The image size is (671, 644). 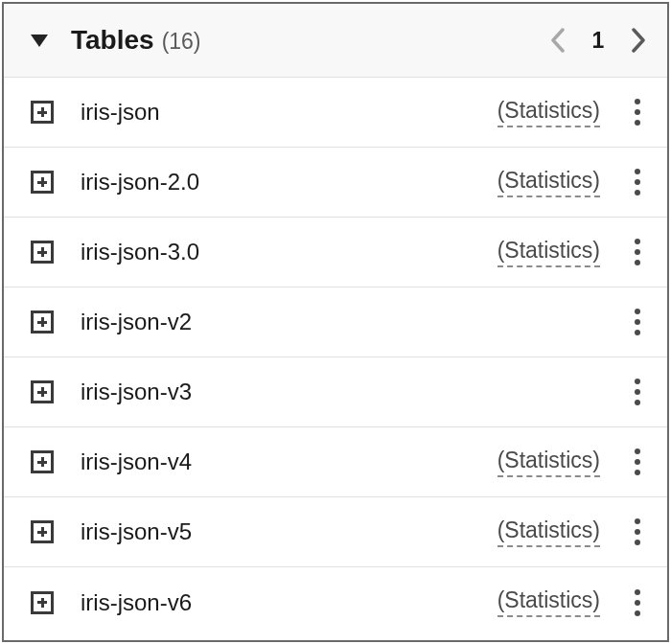 What do you see at coordinates (311, 40) in the screenshot?
I see `title-group: Tables (16)` at bounding box center [311, 40].